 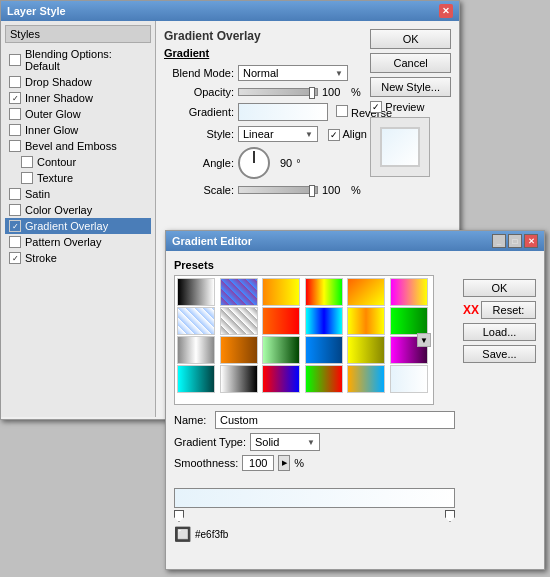 I want to click on gradient-editor-title: Gradient Editor, so click(x=212, y=241).